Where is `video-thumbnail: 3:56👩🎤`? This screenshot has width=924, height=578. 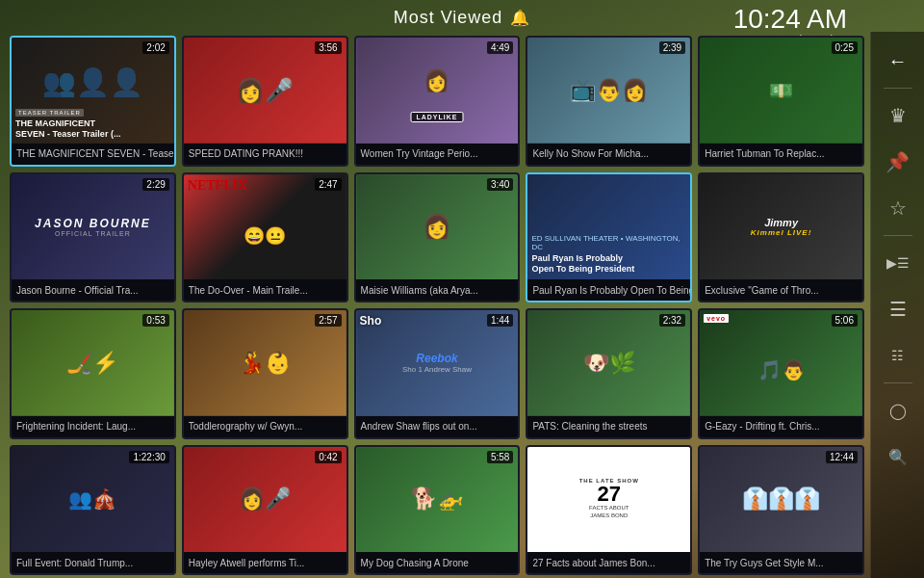 video-thumbnail: 3:56👩🎤 is located at coordinates (266, 91).